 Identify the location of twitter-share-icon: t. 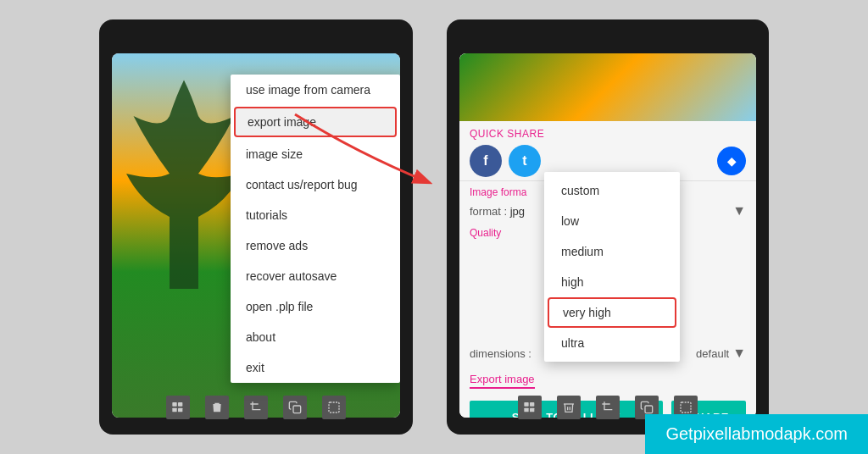
(525, 161).